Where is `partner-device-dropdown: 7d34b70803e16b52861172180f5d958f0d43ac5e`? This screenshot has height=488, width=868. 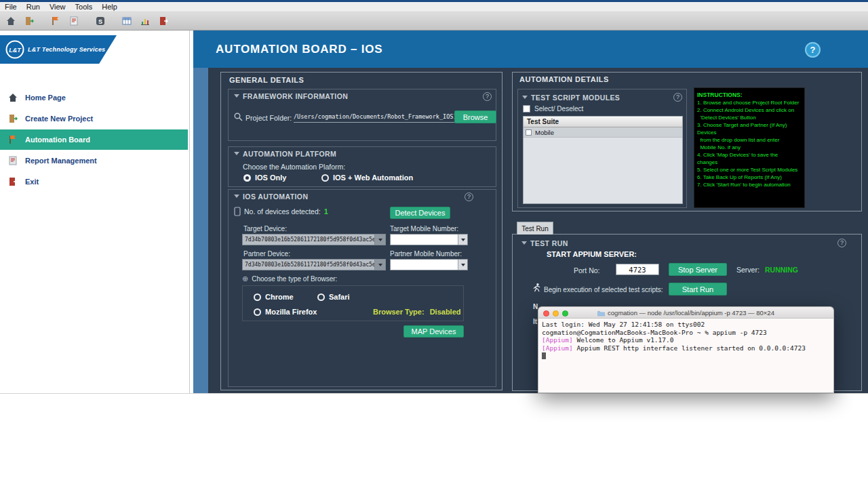 partner-device-dropdown: 7d34b70803e16b52861172180f5d958f0d43ac5e is located at coordinates (314, 264).